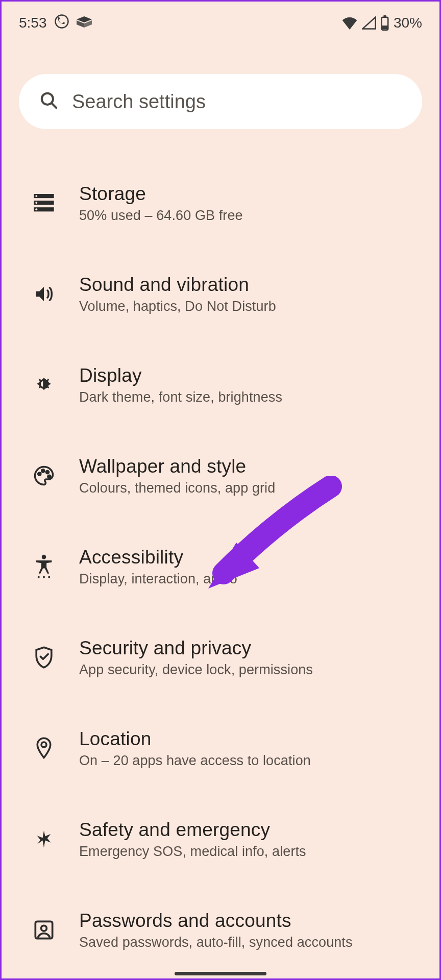 The height and width of the screenshot is (980, 441). What do you see at coordinates (55, 23) in the screenshot?
I see `status-left: 5:53` at bounding box center [55, 23].